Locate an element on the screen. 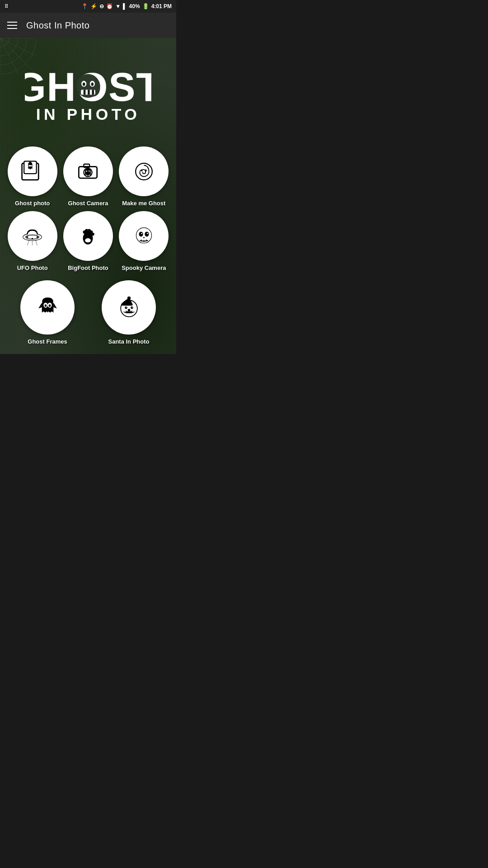 The image size is (488, 868). make-me-ghost-button is located at coordinates (144, 171).